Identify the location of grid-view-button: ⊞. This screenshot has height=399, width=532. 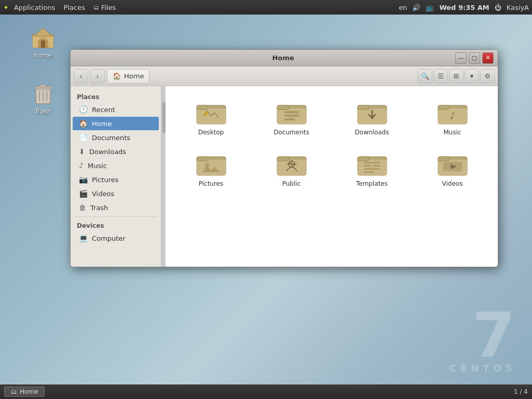
(456, 76).